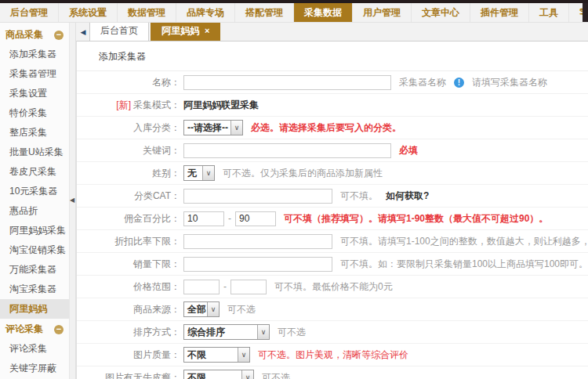 The width and height of the screenshot is (588, 379). What do you see at coordinates (205, 13) in the screenshot?
I see `nav-item: 品牌专场` at bounding box center [205, 13].